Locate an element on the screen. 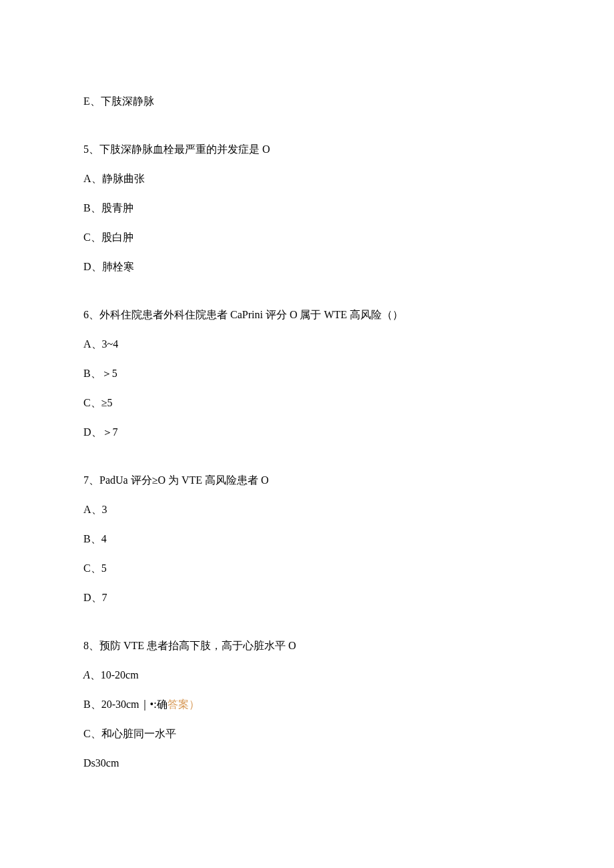 The width and height of the screenshot is (614, 868). q6-option-b: B、＞5 is located at coordinates (307, 374).